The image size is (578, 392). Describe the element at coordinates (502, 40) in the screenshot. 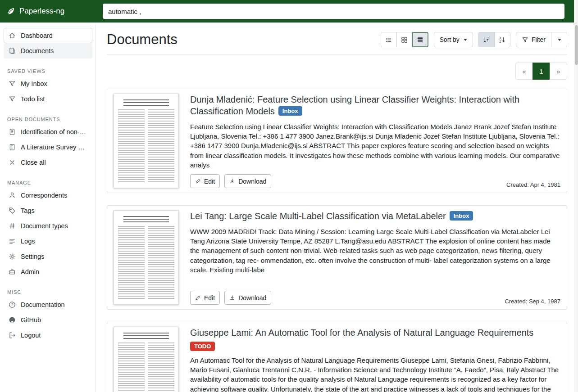

I see `sort-alphabetical-button: AZ` at that location.